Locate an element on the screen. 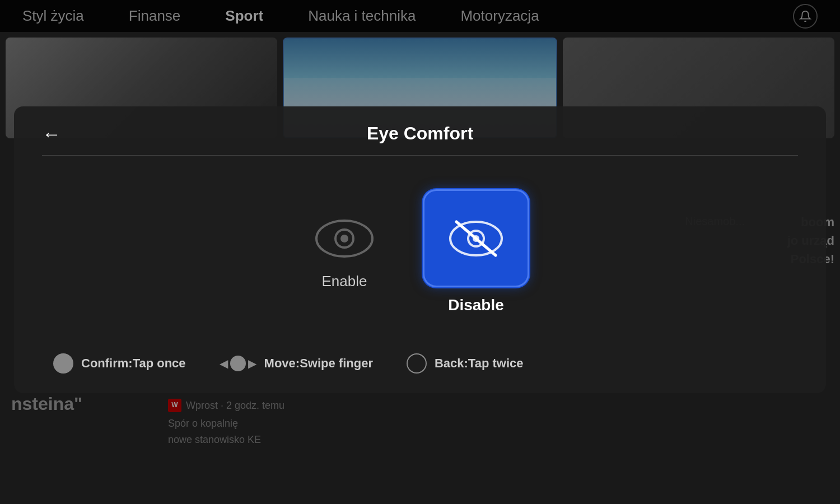 The image size is (840, 504). dialog-divider is located at coordinates (420, 156).